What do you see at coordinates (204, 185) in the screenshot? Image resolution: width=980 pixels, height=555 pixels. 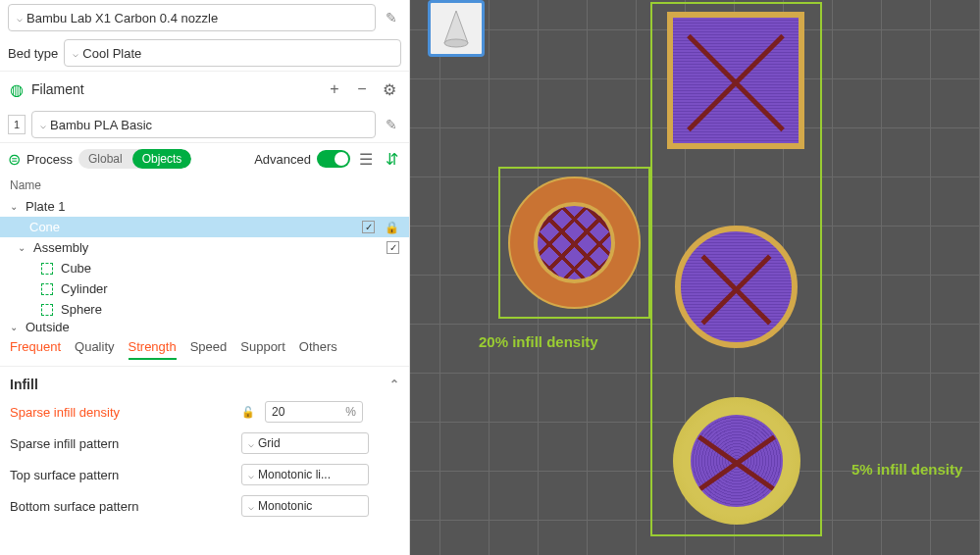 I see `tree-name-header: Name` at bounding box center [204, 185].